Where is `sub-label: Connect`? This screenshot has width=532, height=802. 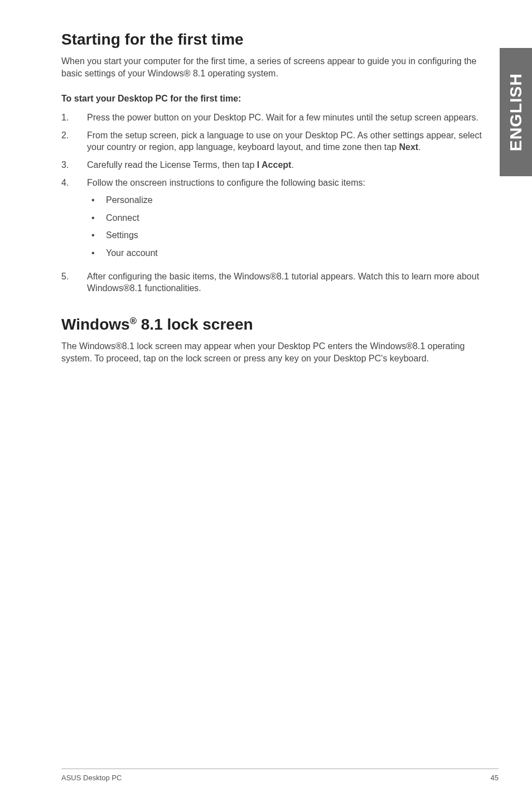 sub-label: Connect is located at coordinates (123, 218).